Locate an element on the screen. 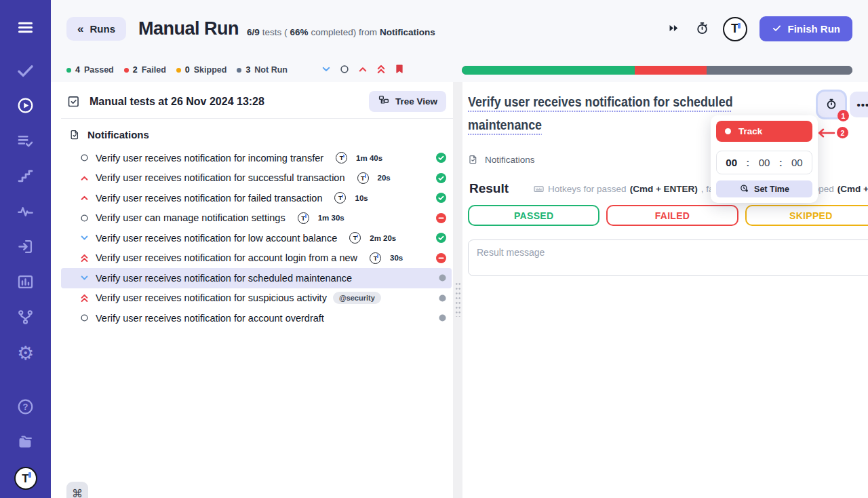 This screenshot has height=498, width=868. more-options-button: ••• is located at coordinates (859, 104).